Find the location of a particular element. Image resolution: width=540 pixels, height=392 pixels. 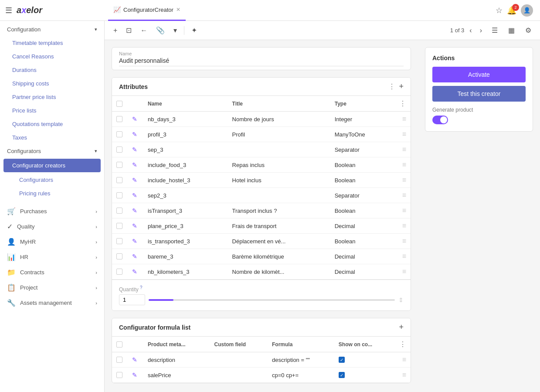

row-drag-icon-10: ≡ is located at coordinates (404, 271).